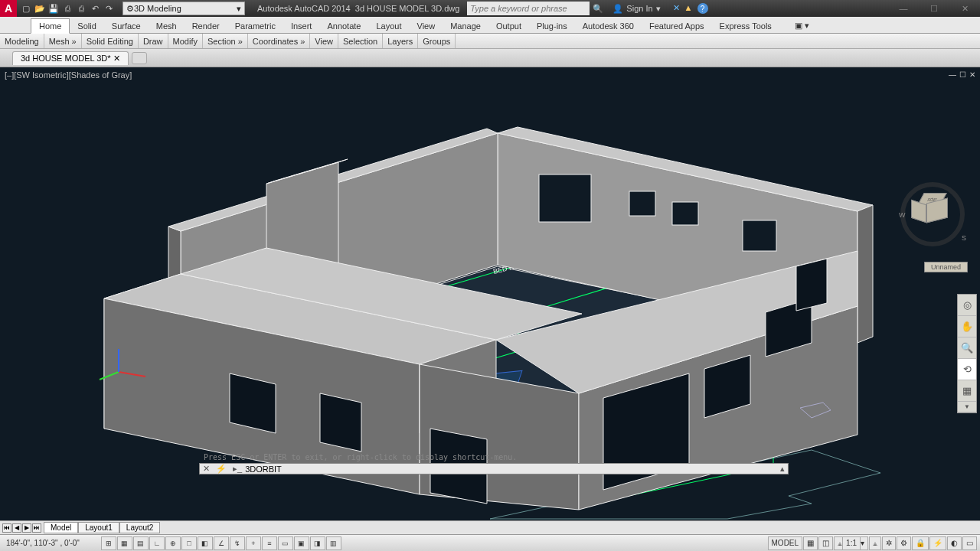 This screenshot has height=551, width=980. Describe the element at coordinates (302, 543) in the screenshot. I see `qp-icon: ▣` at that location.